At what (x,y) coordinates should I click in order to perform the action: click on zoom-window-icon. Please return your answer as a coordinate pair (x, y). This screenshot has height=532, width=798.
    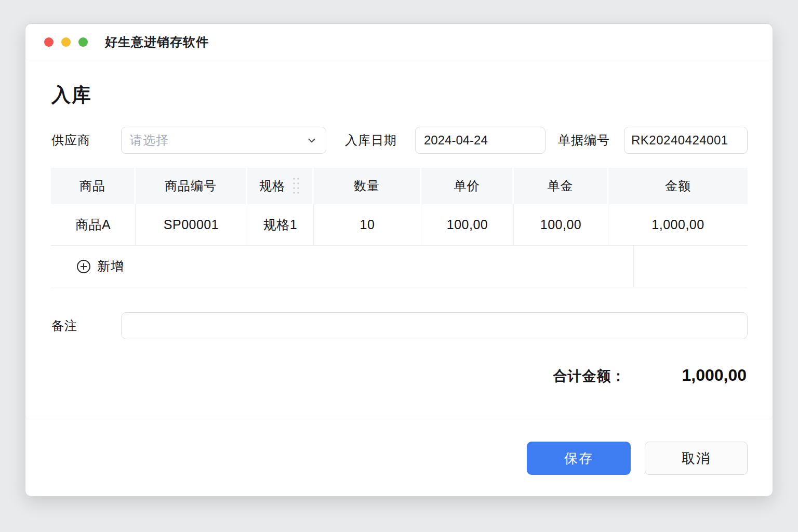
    Looking at the image, I should click on (83, 42).